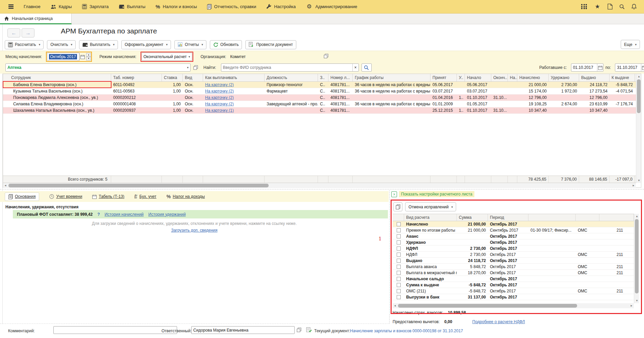  Describe the element at coordinates (499, 78) in the screenshot. I see `column-header: Оконч...` at that location.